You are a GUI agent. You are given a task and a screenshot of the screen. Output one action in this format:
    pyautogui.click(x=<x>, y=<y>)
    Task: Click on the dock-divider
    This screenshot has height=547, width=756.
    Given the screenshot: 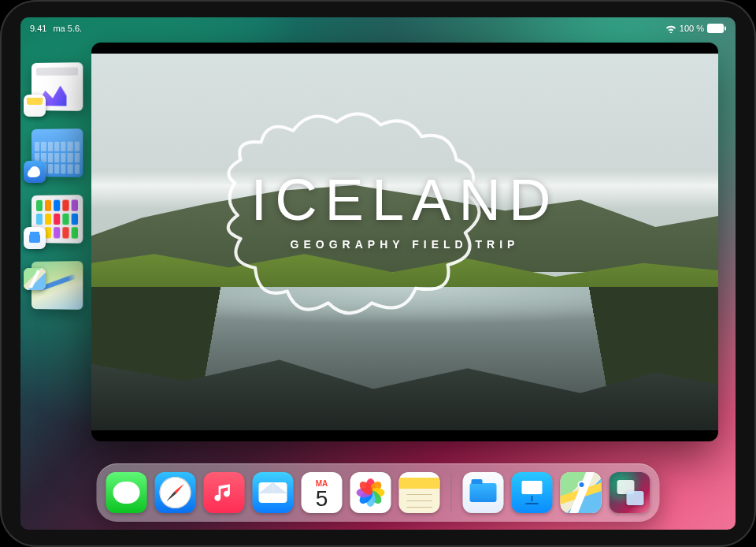 What is the action you would take?
    pyautogui.click(x=452, y=493)
    